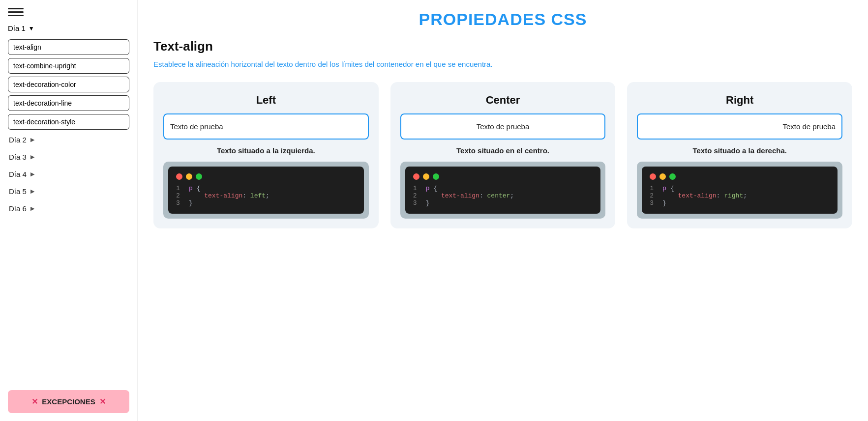 This screenshot has height=421, width=868. Describe the element at coordinates (740, 155) in the screenshot. I see `card-right: Right Texto de prueba Texto situado a la…` at that location.